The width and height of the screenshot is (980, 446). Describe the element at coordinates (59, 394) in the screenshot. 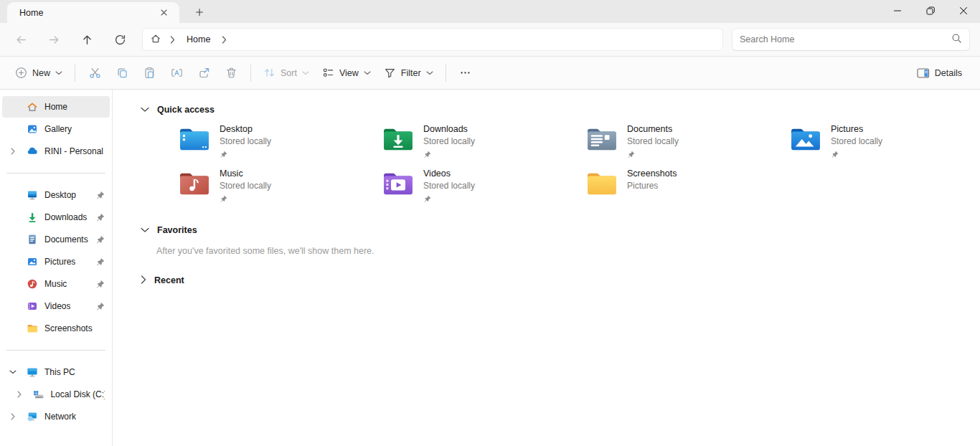

I see `sidebar-item-local-disk: Local Disk (C:)` at that location.